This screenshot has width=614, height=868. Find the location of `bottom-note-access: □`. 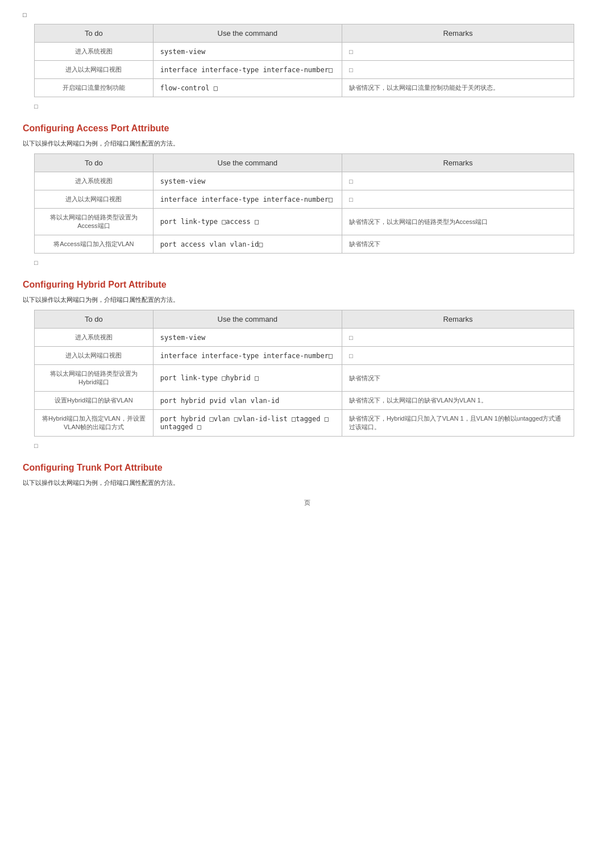

bottom-note-access: □ is located at coordinates (313, 263).